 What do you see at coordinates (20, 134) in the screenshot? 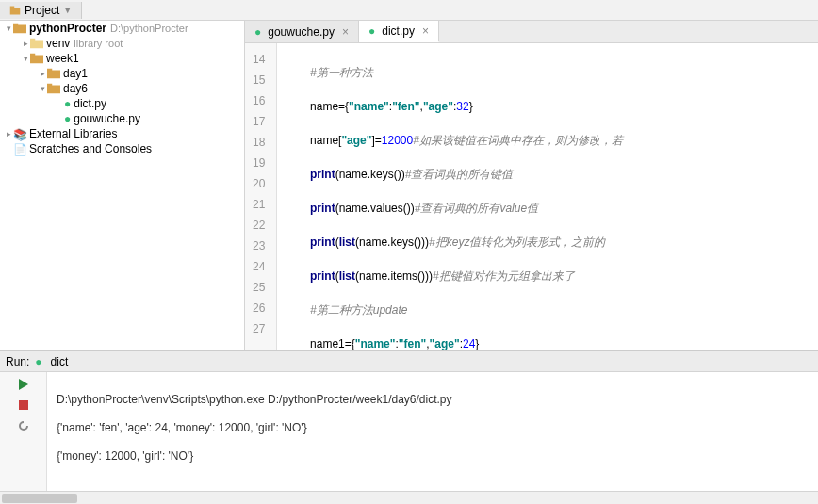
I see `library-icon: 📚` at bounding box center [20, 134].